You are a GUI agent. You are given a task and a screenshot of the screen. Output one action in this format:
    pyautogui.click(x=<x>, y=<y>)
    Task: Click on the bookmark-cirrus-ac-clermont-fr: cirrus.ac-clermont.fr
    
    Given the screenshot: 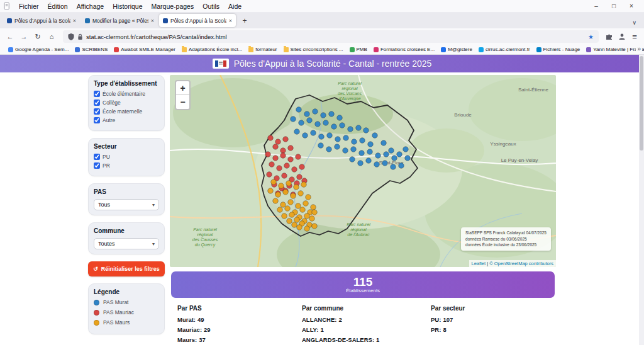 What is the action you would take?
    pyautogui.click(x=504, y=49)
    